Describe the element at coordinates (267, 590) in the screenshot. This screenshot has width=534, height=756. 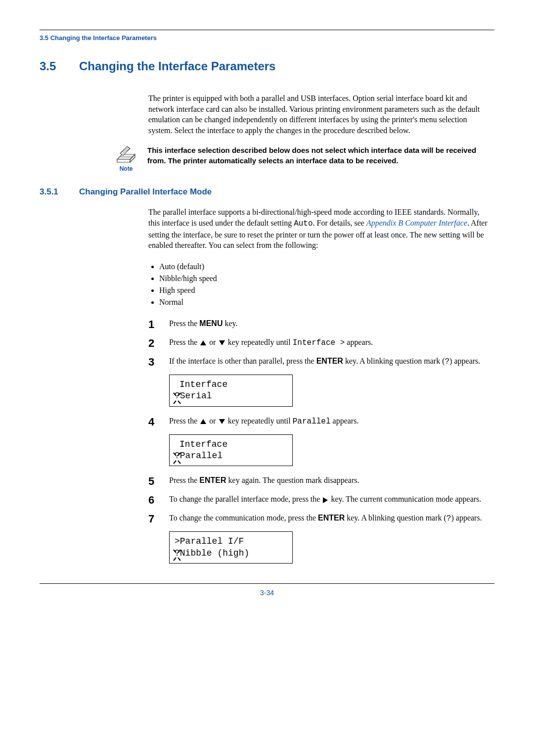
I see `page-footer: 3-34` at that location.